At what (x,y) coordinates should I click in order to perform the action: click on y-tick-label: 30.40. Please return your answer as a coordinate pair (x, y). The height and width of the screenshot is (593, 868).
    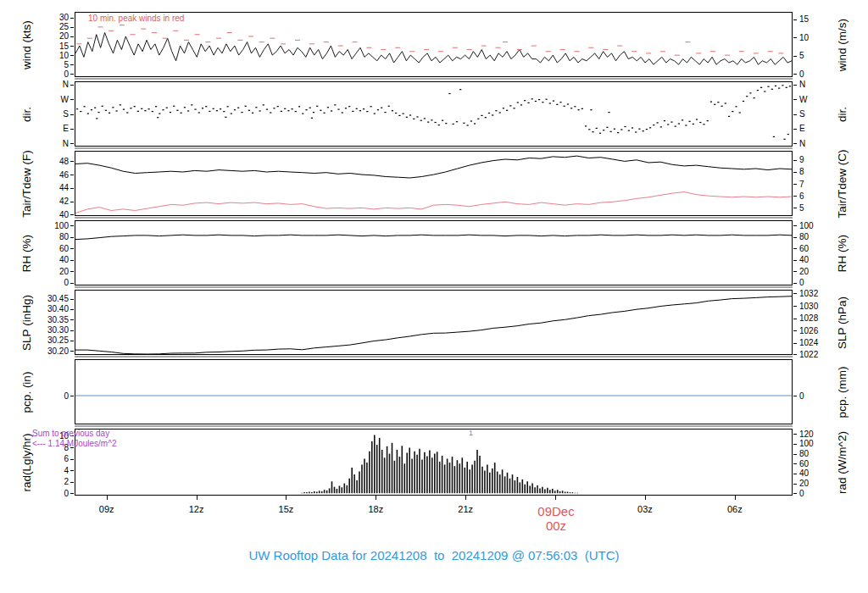
    Looking at the image, I should click on (51, 308).